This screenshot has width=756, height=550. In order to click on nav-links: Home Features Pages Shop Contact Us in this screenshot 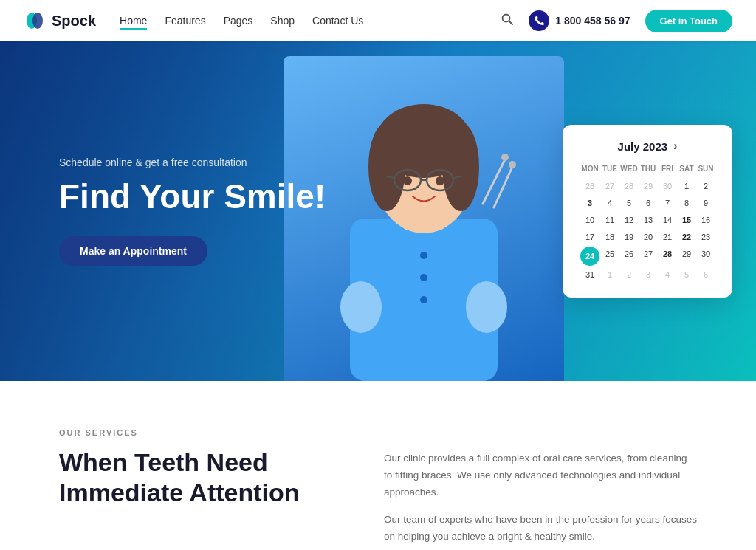, I will do `click(241, 21)`.